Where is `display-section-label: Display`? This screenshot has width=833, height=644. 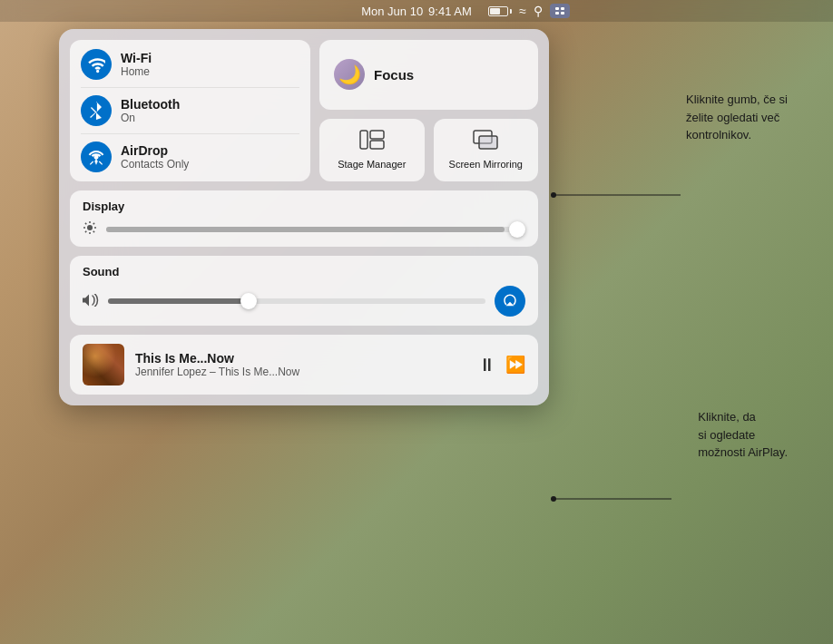
display-section-label: Display is located at coordinates (304, 207).